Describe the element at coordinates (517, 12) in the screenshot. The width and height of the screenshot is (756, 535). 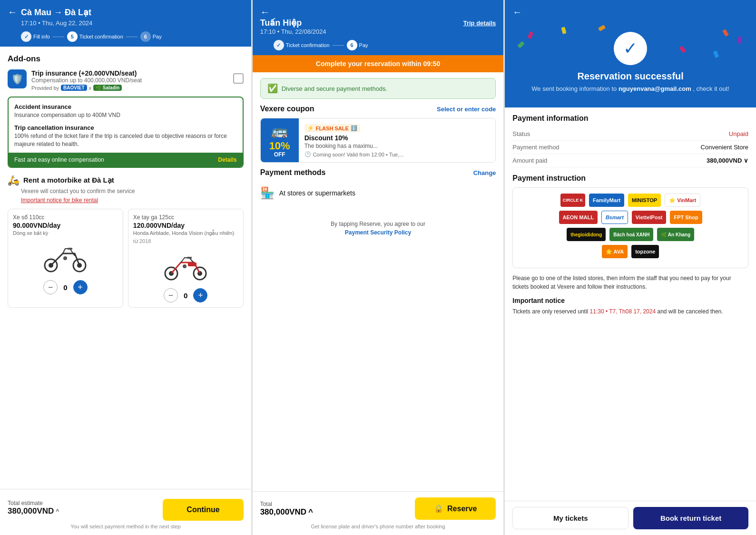
I see `panel3-back-icon: ←` at that location.